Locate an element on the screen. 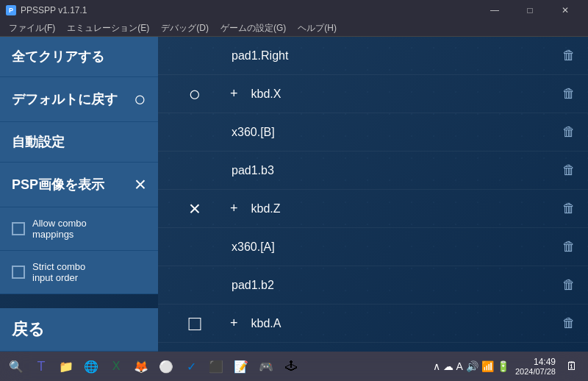 The width and height of the screenshot is (588, 381). mapping-row: x360.[B] 🗑 is located at coordinates (373, 132).